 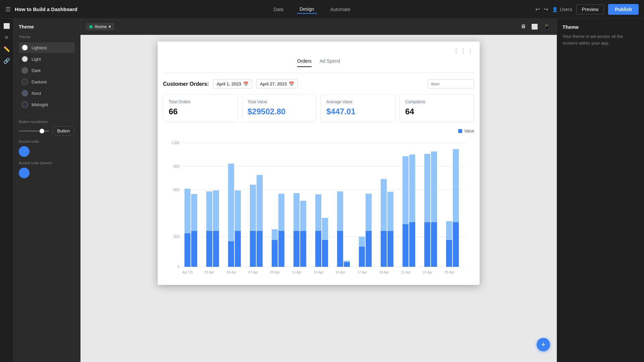 What do you see at coordinates (464, 51) in the screenshot?
I see `frame-dots-icon: ⋮⋮⋮` at bounding box center [464, 51].